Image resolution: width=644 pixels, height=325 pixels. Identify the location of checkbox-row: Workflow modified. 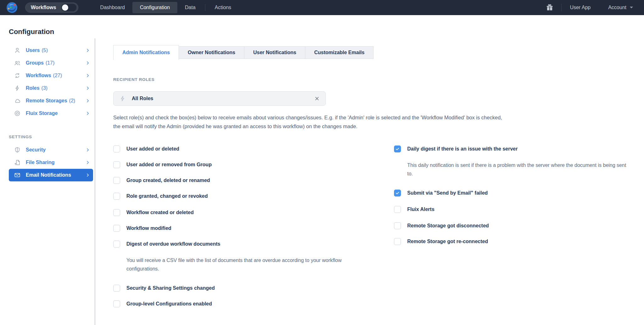
(233, 228).